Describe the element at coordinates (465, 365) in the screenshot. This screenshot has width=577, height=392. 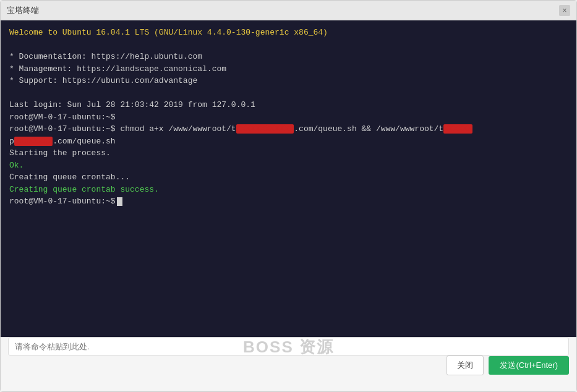
I see `close-button: 关闭` at that location.